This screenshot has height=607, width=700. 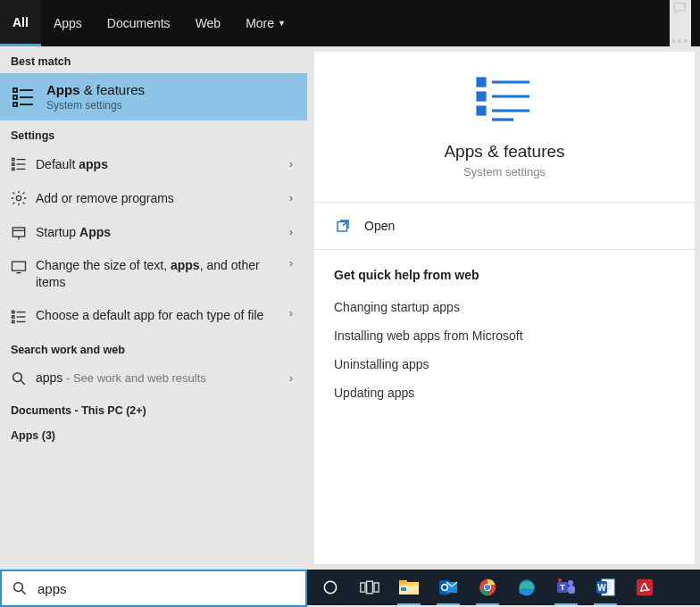 I want to click on chevron-down-icon: ▼, so click(x=282, y=23).